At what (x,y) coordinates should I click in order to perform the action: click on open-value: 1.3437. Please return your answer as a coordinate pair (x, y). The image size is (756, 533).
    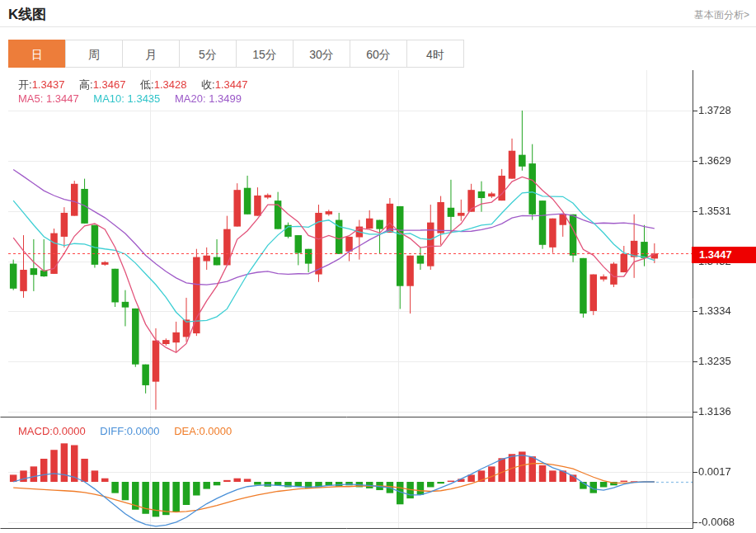
    Looking at the image, I should click on (49, 84).